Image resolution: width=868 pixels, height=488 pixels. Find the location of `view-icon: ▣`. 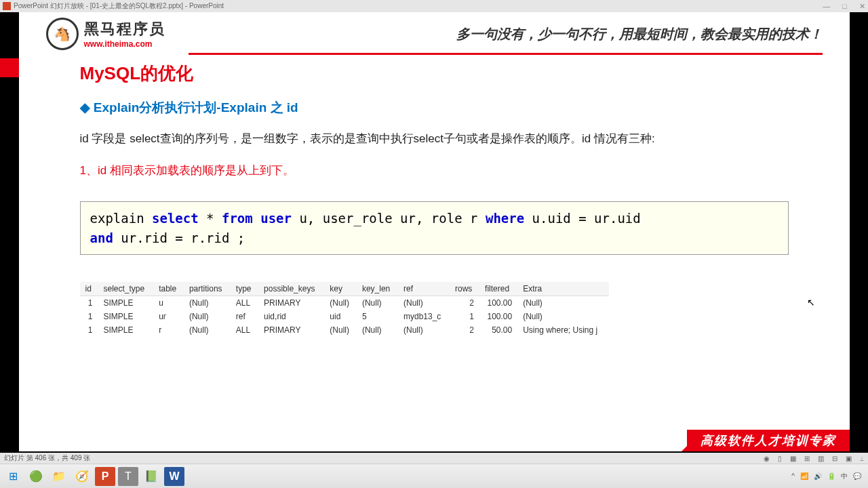

view-icon: ▣ is located at coordinates (849, 458).